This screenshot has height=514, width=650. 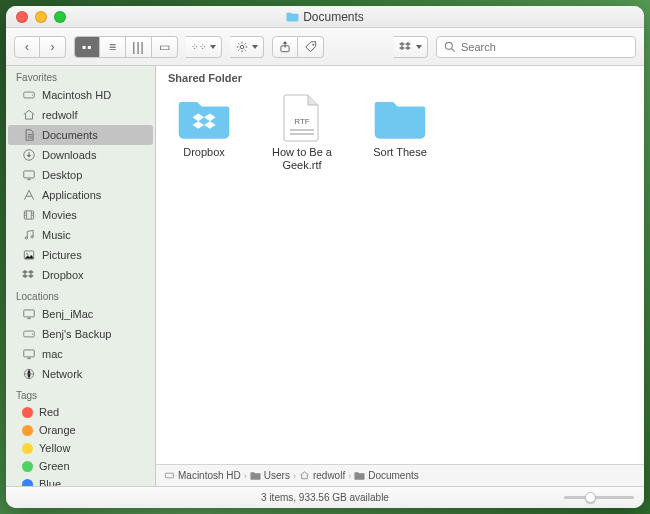 I want to click on file-item: RTFHow to Be a Geek.rtf, so click(x=302, y=133).